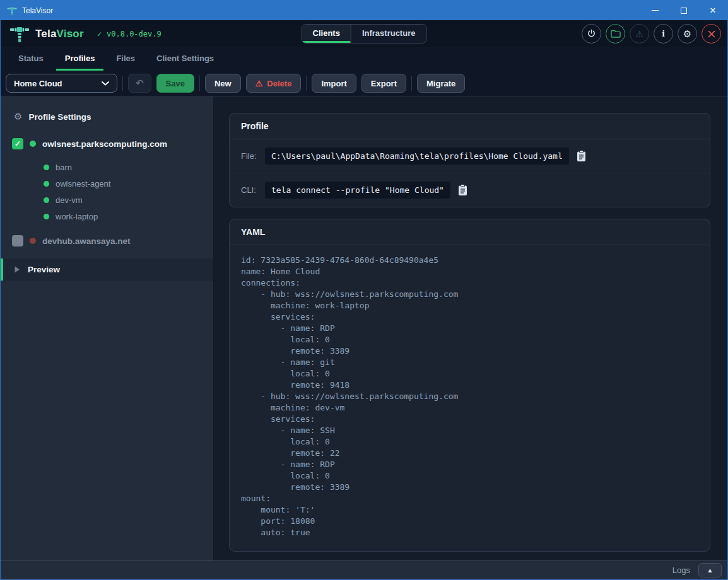 This screenshot has height=580, width=728. I want to click on version-text: v0.8.0-dev.9, so click(134, 34).